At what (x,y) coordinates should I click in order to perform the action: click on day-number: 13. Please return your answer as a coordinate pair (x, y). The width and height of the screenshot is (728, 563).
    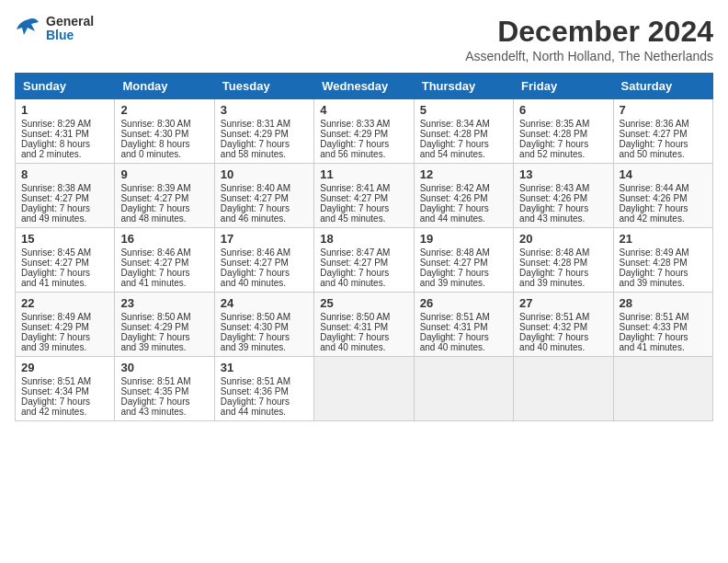
    Looking at the image, I should click on (563, 175).